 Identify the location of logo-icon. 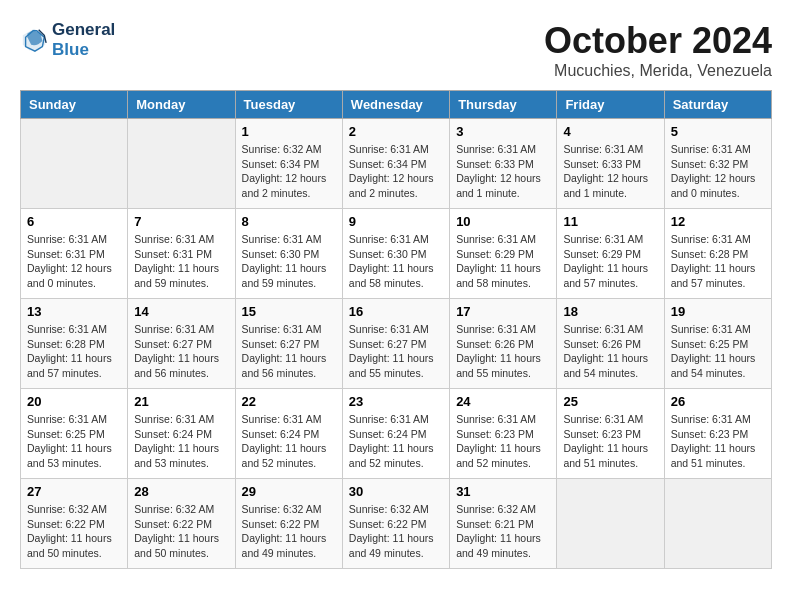
(34, 40).